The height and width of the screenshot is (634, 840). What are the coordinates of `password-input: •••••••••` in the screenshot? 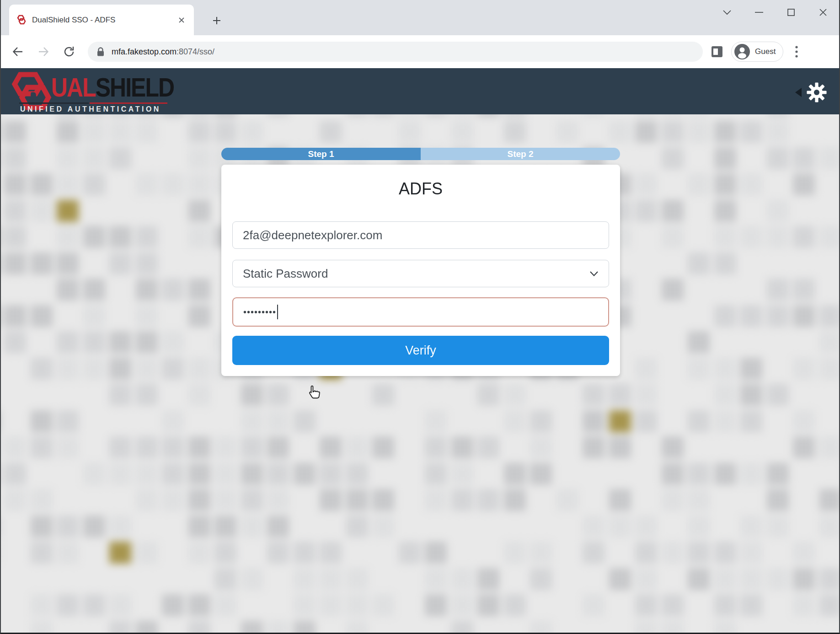 It's located at (421, 312).